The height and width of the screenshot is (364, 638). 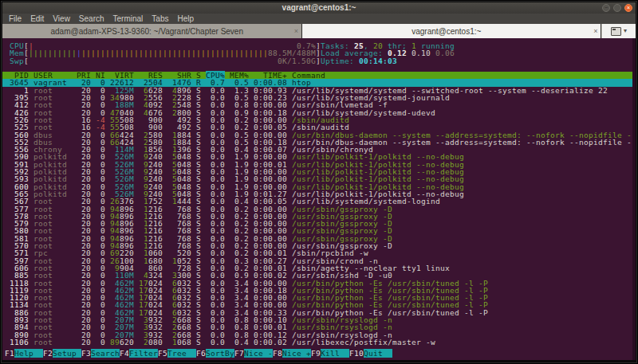 I want to click on maximize-icon, so click(x=617, y=8).